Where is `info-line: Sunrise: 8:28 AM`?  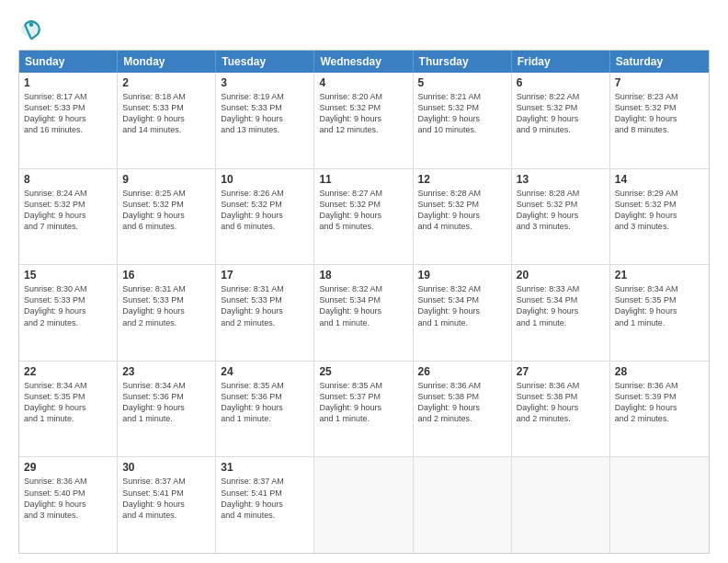
info-line: Sunrise: 8:28 AM is located at coordinates (561, 193).